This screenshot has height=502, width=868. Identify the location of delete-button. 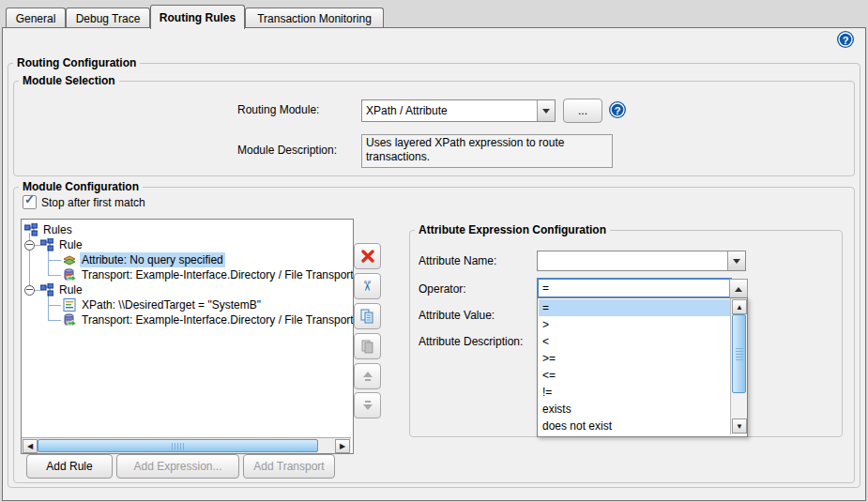
(368, 256).